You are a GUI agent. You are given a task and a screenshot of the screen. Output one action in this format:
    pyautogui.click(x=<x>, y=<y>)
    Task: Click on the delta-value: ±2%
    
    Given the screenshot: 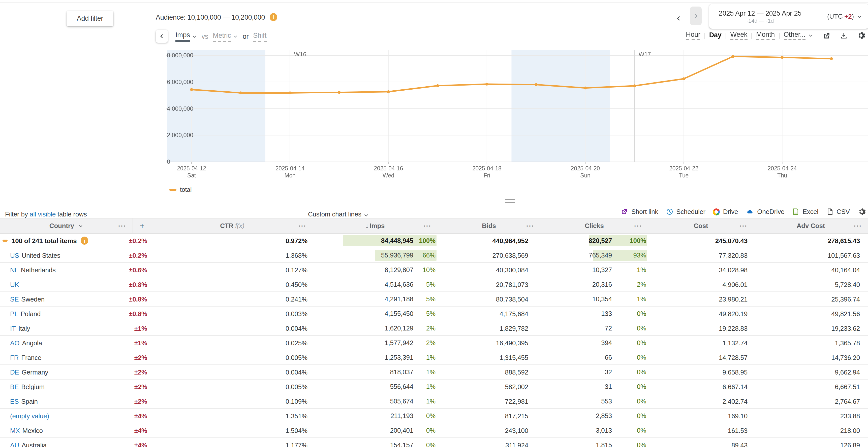 What is the action you would take?
    pyautogui.click(x=141, y=401)
    